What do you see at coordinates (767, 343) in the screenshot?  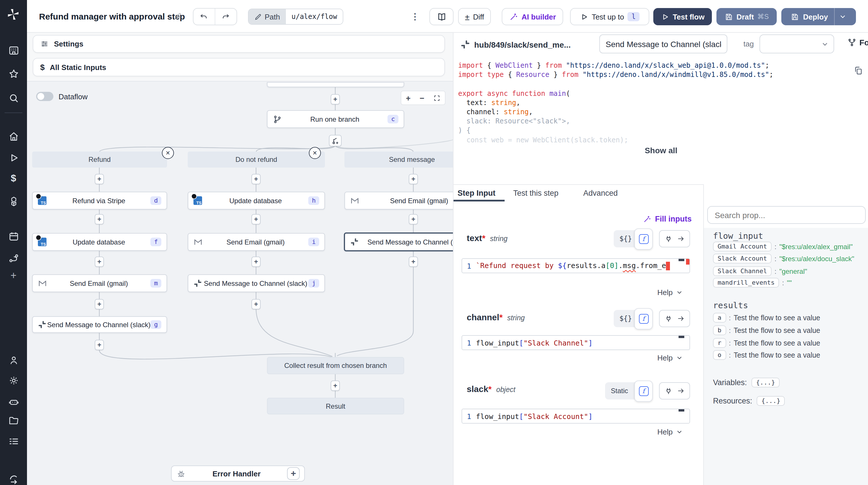 I see `result-row: r: Test the flow to see a value` at bounding box center [767, 343].